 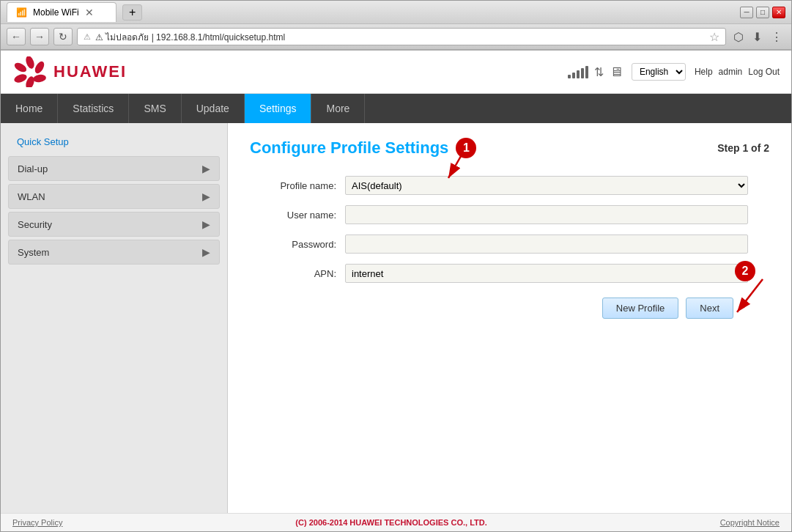 I want to click on sidebar-security-label: Security, so click(x=35, y=224).